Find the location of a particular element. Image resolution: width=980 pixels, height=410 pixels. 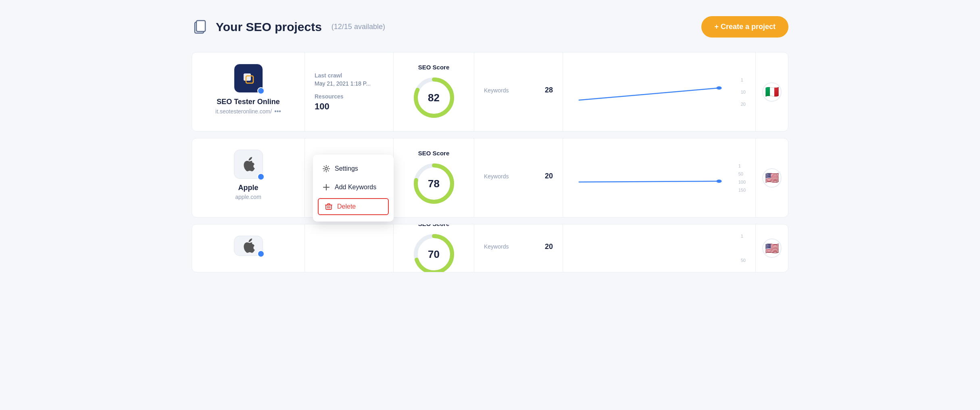

score-number-3: 70 is located at coordinates (434, 254).